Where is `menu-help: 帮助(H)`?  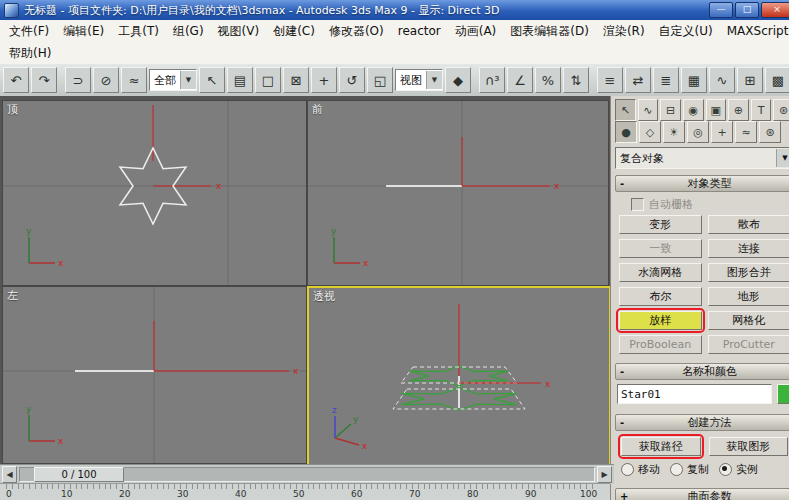 menu-help: 帮助(H) is located at coordinates (30, 53).